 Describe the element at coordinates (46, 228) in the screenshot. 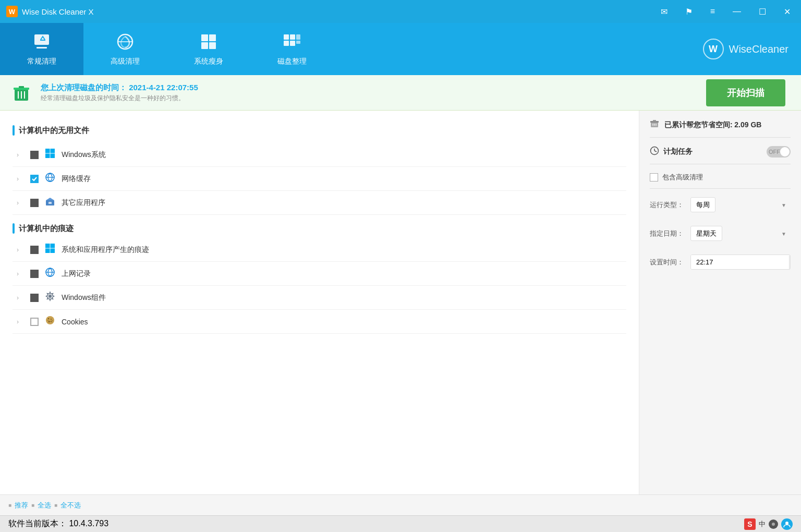

I see `section-traces-title: 计算机中的痕迹` at that location.